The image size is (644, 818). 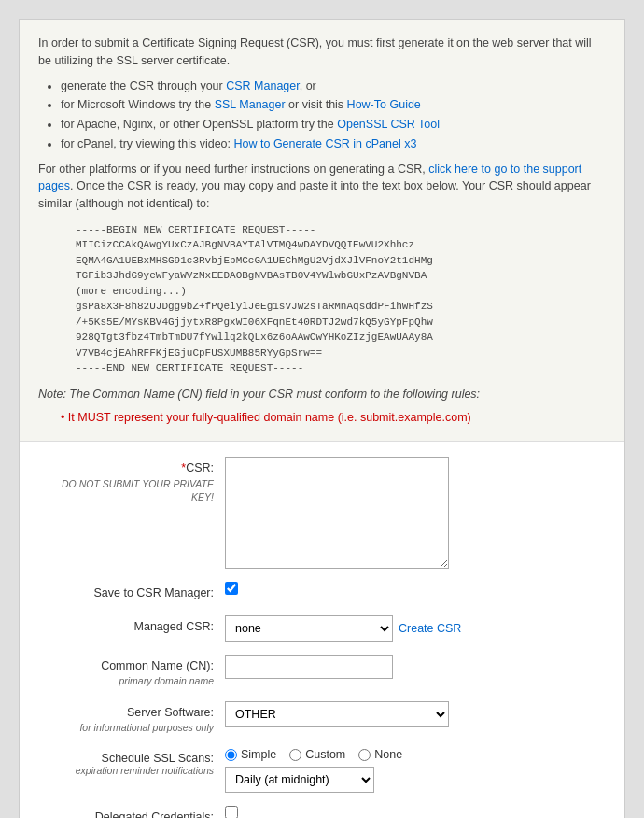 What do you see at coordinates (381, 755) in the screenshot?
I see `schedule-none-label: None` at bounding box center [381, 755].